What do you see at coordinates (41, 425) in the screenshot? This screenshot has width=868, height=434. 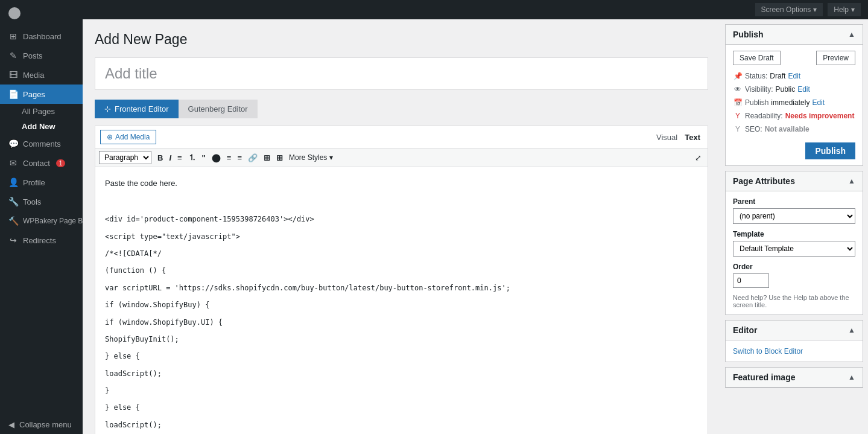 I see `collapse-menu: ◀ Collapse menu` at bounding box center [41, 425].